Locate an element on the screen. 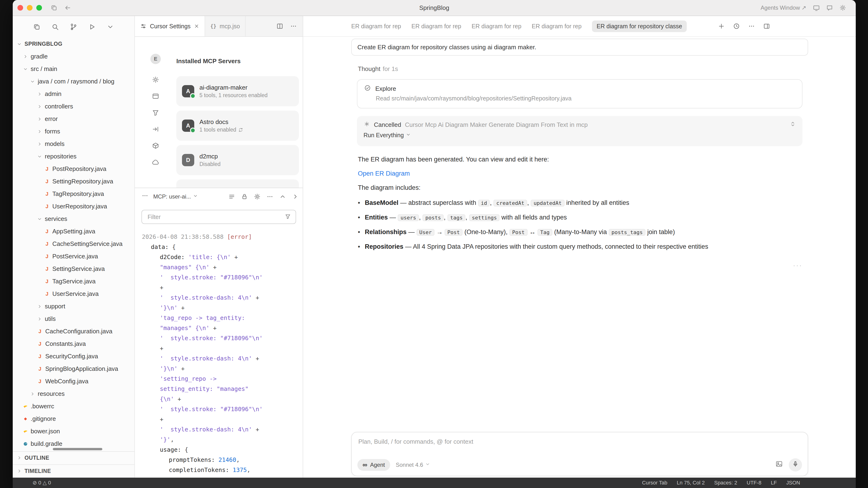 The width and height of the screenshot is (868, 488). chat-input: Plan, Build, / for commands, @ for conte… is located at coordinates (580, 439).